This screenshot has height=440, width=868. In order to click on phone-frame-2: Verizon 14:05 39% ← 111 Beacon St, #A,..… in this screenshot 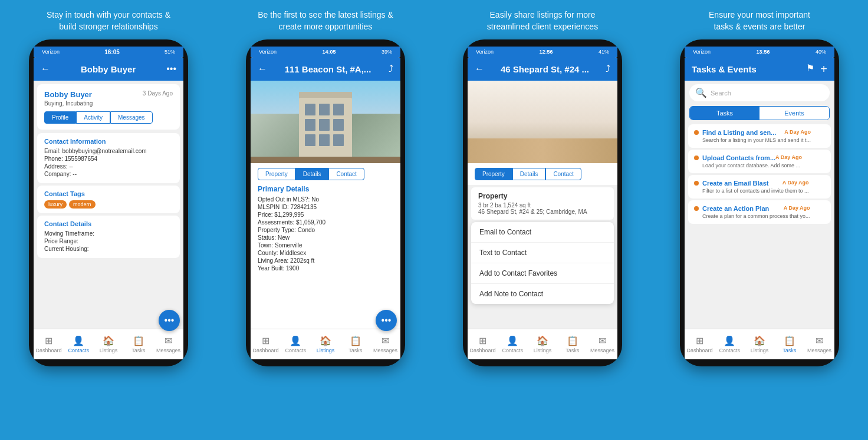, I will do `click(326, 203)`.